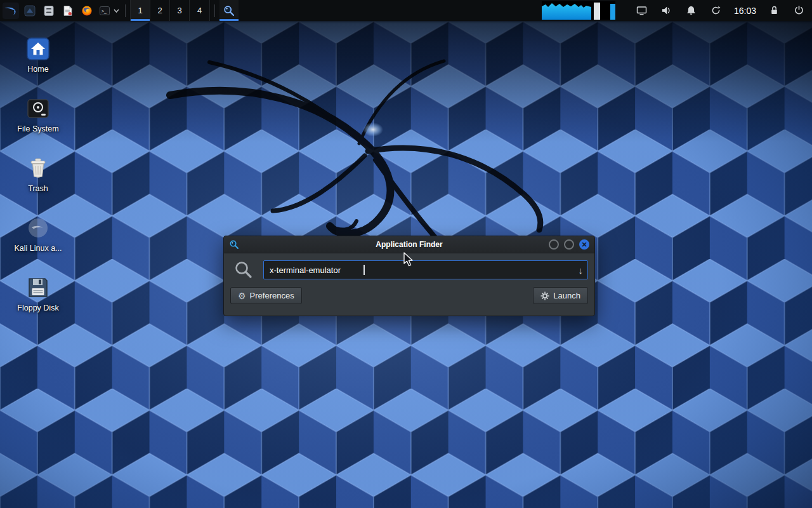 The width and height of the screenshot is (812, 508). Describe the element at coordinates (38, 228) in the screenshot. I see `kali-docs-icon` at that location.